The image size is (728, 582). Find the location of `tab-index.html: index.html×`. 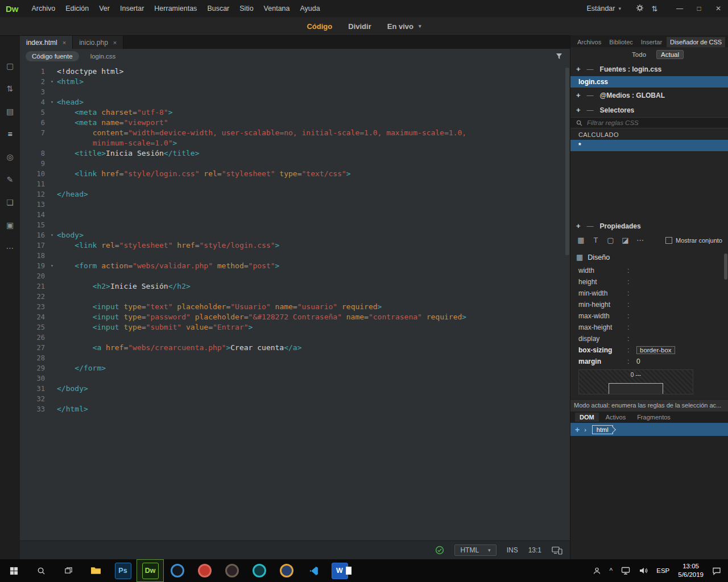

tab-index.html: index.html× is located at coordinates (47, 42).